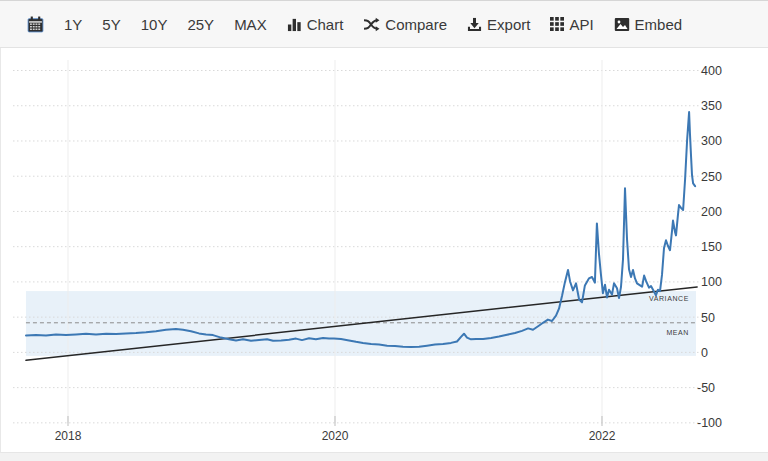  Describe the element at coordinates (326, 24) in the screenshot. I see `toolbar-button-chart-label: Chart` at that location.